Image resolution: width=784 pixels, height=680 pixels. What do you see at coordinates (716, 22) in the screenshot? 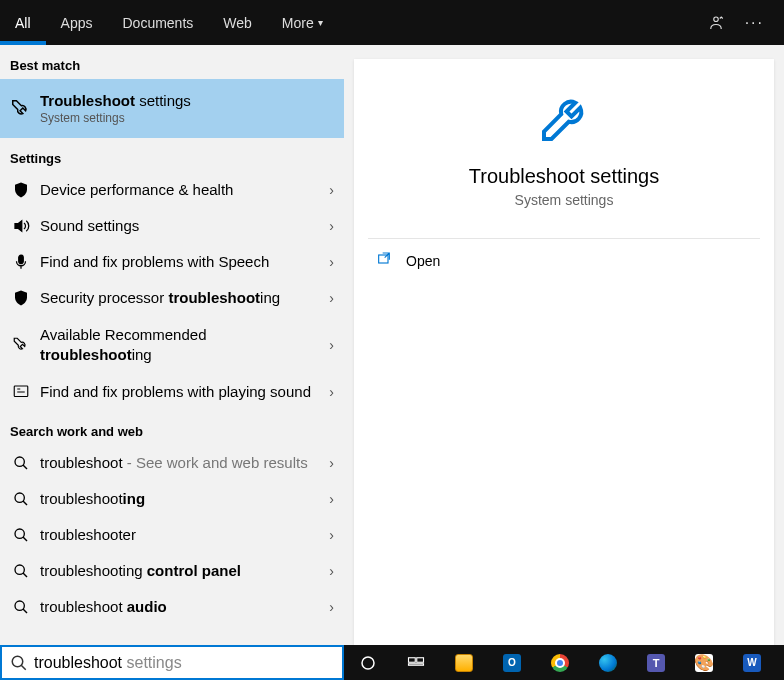
I see `feedback-icon` at bounding box center [716, 22].